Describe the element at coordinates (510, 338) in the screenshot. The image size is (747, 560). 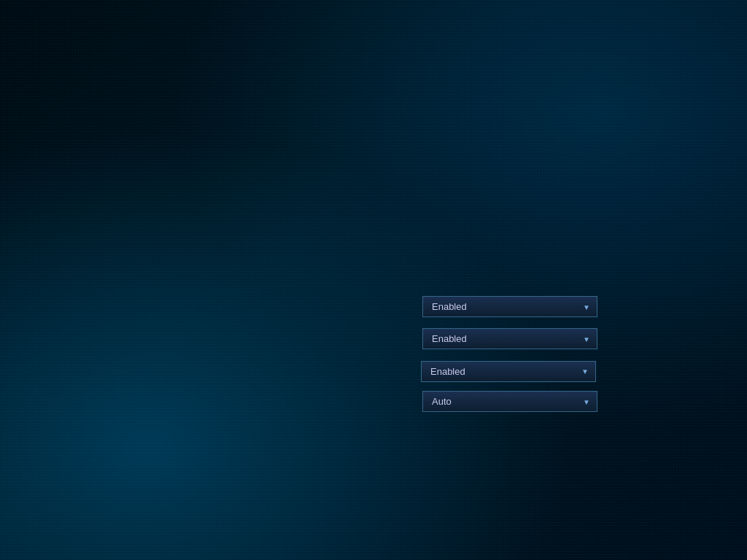
I see `setting-value-nx-mode: Enabled Disabled` at that location.